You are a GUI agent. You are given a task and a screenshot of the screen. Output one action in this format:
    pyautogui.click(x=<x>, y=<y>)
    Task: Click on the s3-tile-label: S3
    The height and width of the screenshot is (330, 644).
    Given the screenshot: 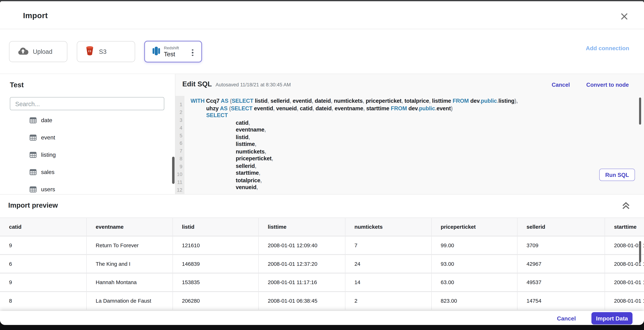 What is the action you would take?
    pyautogui.click(x=103, y=52)
    